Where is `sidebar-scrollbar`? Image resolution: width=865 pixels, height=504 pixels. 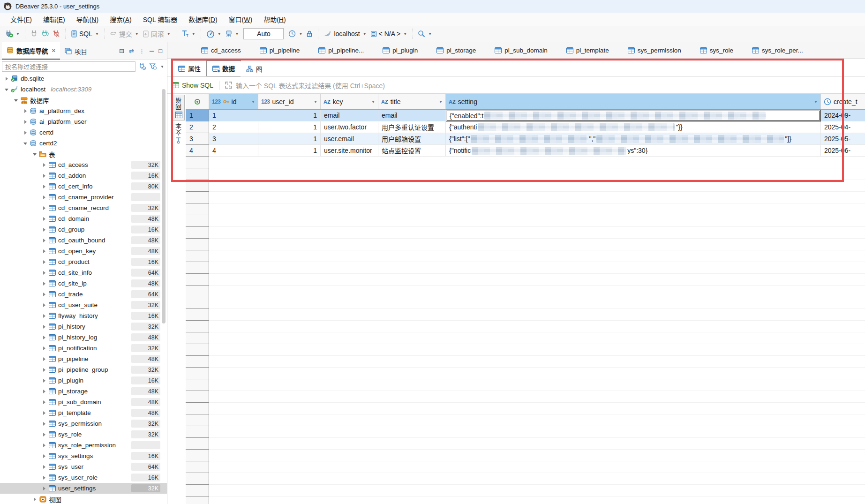
sidebar-scrollbar is located at coordinates (164, 206).